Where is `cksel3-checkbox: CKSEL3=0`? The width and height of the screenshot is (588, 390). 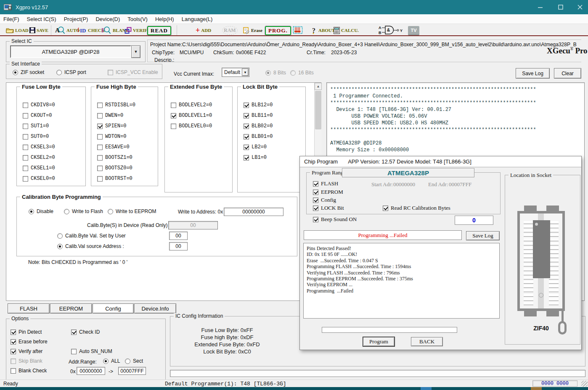 cksel3-checkbox: CKSEL3=0 is located at coordinates (39, 147).